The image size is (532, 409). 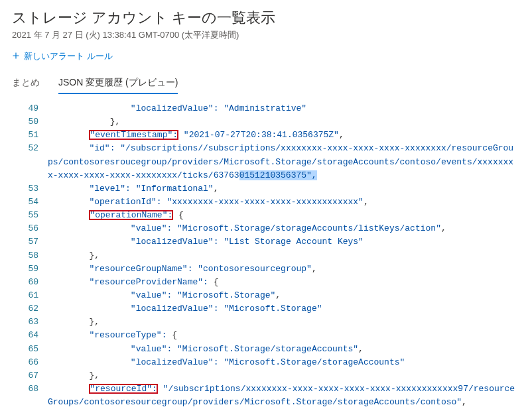 What do you see at coordinates (266, 269) in the screenshot?
I see `code-line: 59 "resourceGroupName": "contosoresource…` at bounding box center [266, 269].